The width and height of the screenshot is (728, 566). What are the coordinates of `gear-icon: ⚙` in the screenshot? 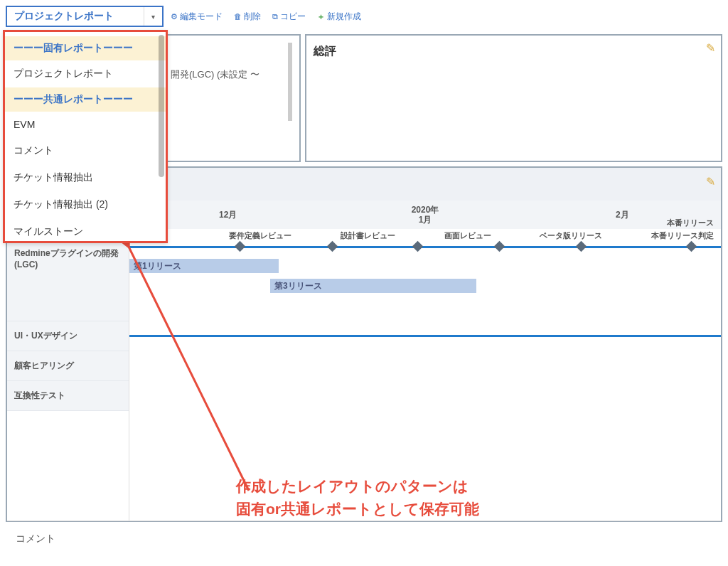 It's located at (174, 17).